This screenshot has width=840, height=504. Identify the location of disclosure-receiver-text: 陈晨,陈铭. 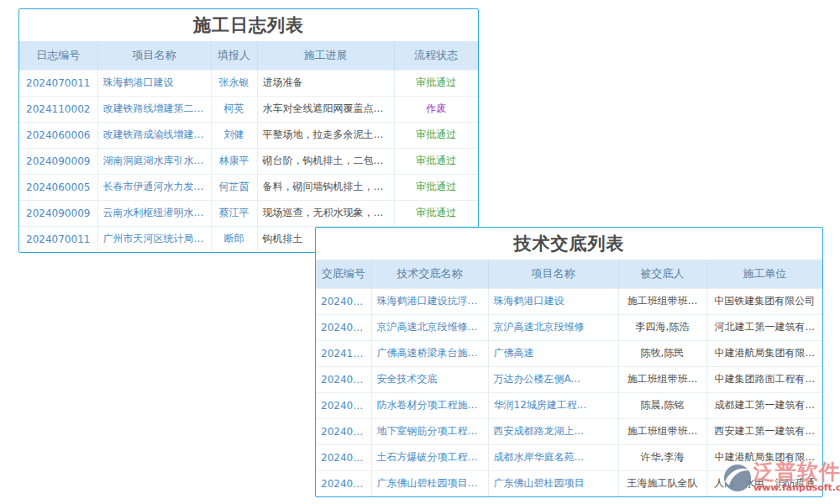
(662, 405).